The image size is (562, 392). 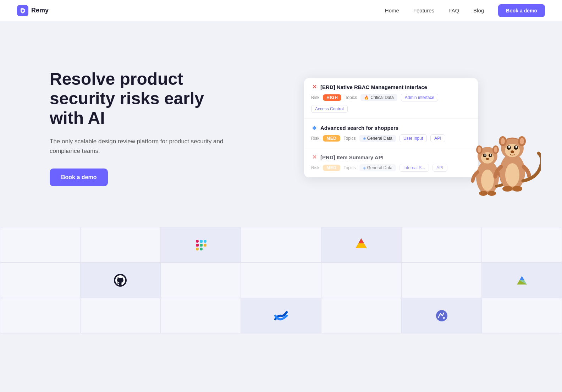 I want to click on card-1-risk-label: Risk, so click(x=315, y=98).